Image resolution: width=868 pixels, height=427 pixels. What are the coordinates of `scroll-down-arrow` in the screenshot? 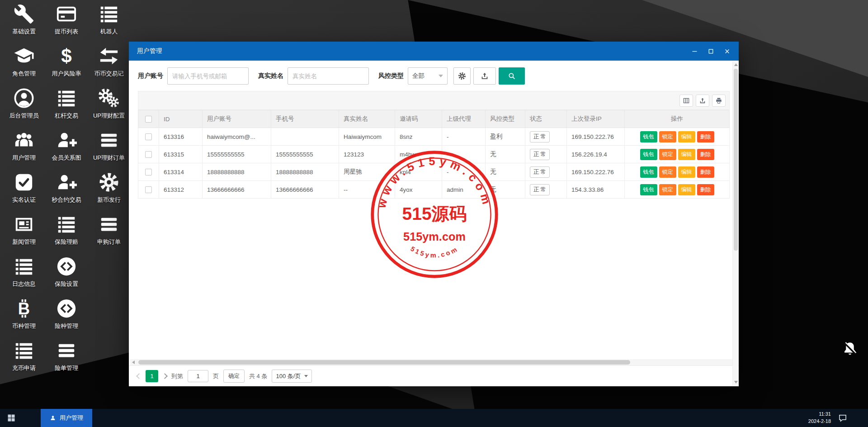 It's located at (736, 382).